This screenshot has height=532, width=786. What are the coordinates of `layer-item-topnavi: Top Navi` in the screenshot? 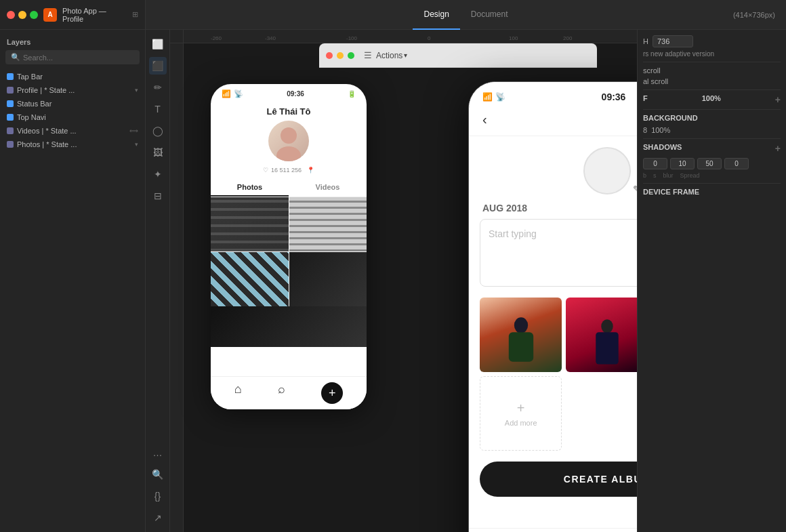 It's located at (73, 117).